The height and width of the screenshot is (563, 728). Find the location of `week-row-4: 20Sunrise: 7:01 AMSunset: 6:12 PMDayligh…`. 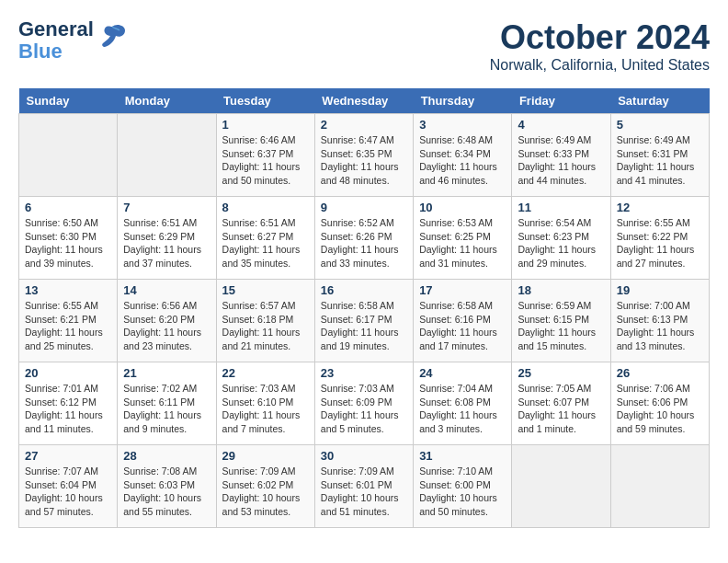

week-row-4: 20Sunrise: 7:01 AMSunset: 6:12 PMDayligh… is located at coordinates (364, 404).